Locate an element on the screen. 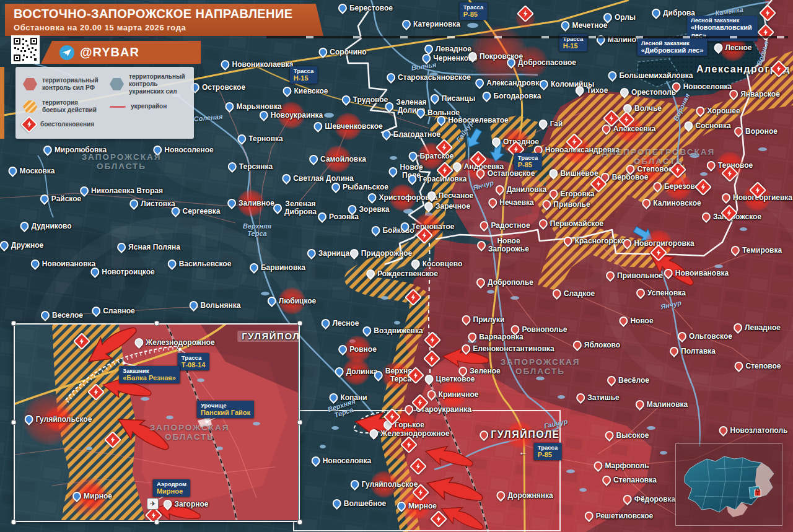 This screenshot has height=532, width=793. town: ГУЛЯЙПОЛЕ is located at coordinates (520, 435).